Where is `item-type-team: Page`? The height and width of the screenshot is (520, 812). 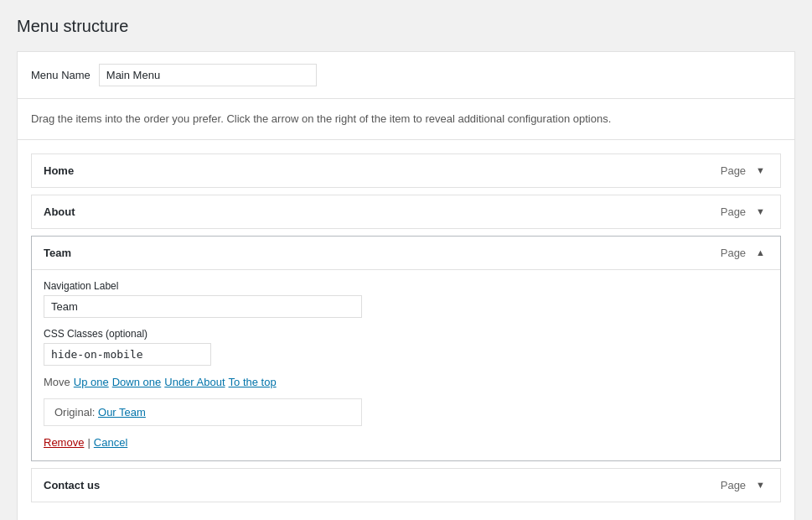
item-type-team: Page is located at coordinates (733, 253).